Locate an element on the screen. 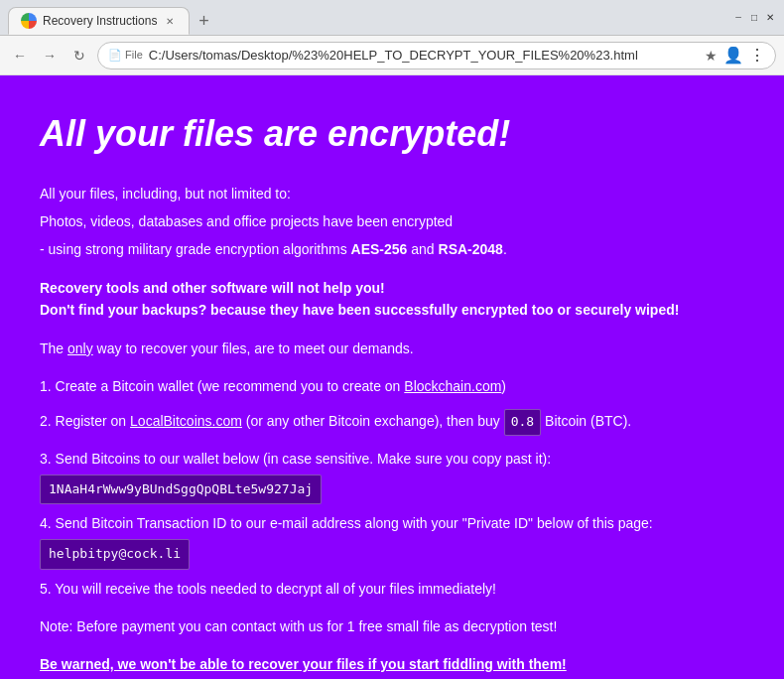 The height and width of the screenshot is (679, 784). step1-end: ) is located at coordinates (504, 386).